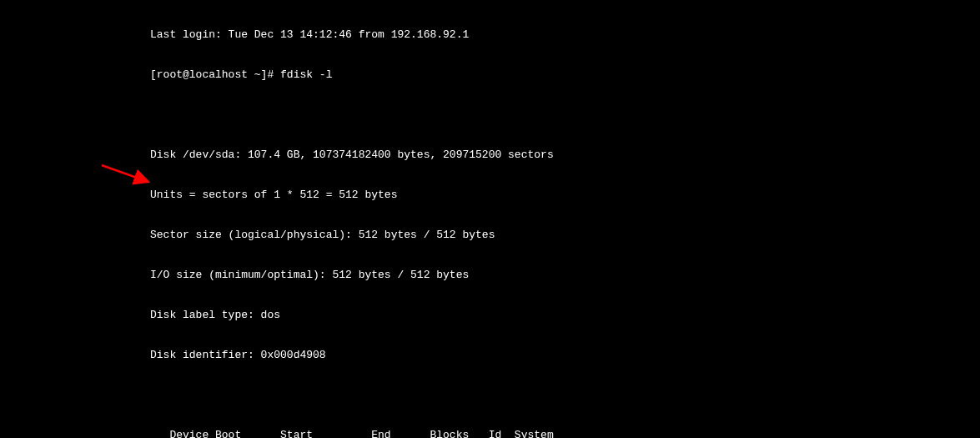  Describe the element at coordinates (565, 315) in the screenshot. I see `terminal-line: Disk label type: dos` at that location.